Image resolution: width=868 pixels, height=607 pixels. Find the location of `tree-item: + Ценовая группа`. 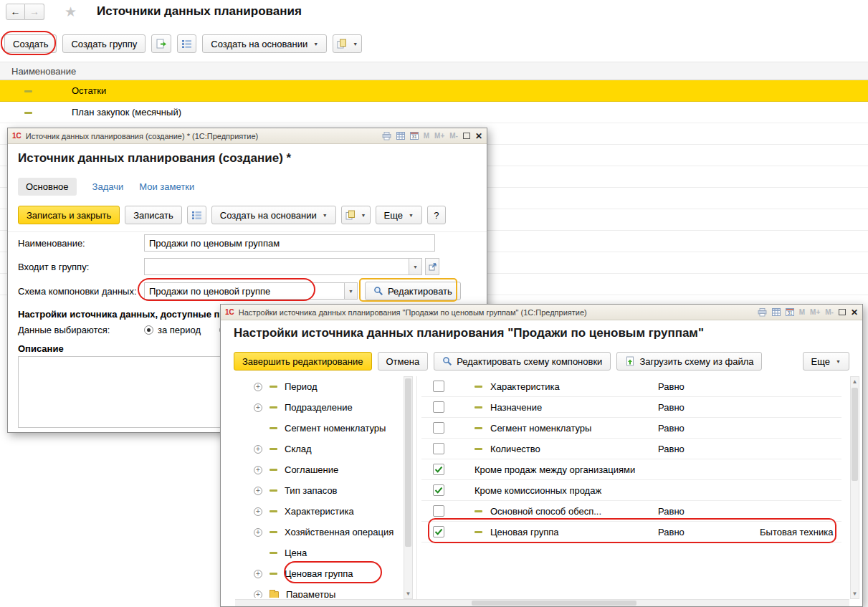

tree-item: + Ценовая группа is located at coordinates (318, 573).